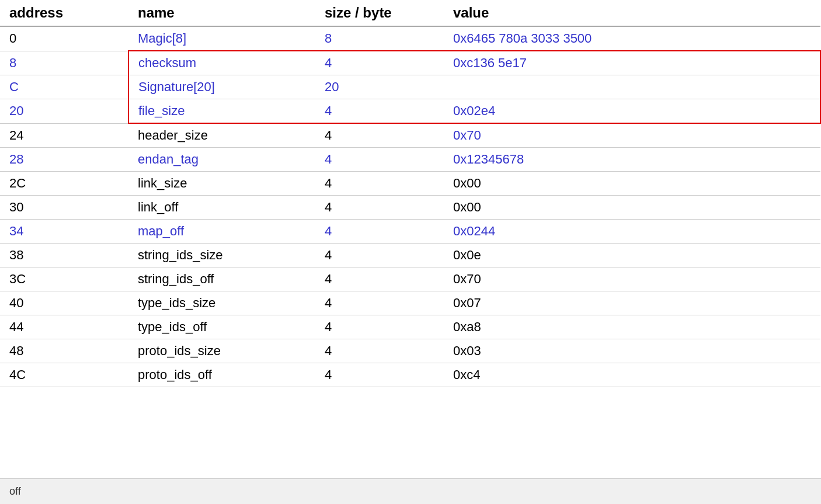 Image resolution: width=821 pixels, height=504 pixels. I want to click on table-row: 30link_off40x00, so click(410, 208).